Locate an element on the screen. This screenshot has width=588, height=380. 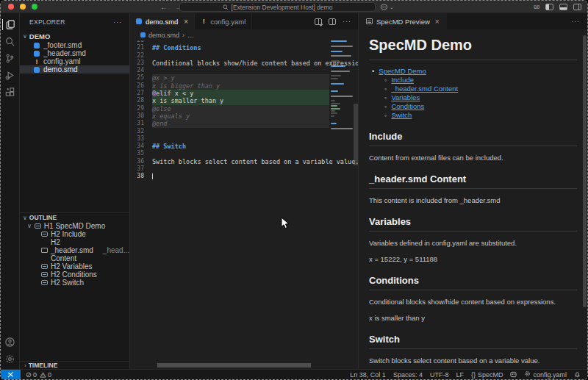
problems-status: 0 0 is located at coordinates (36, 375).